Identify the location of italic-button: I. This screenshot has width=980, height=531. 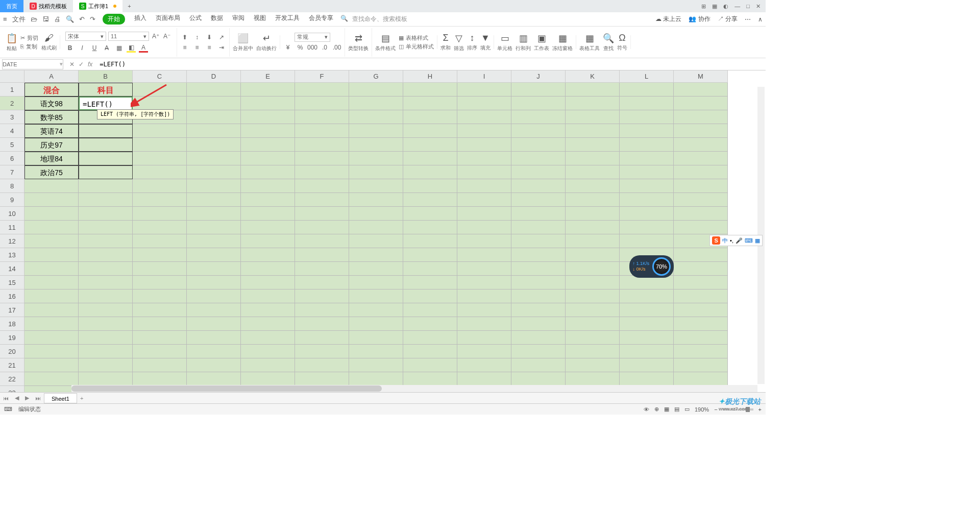
(82, 48).